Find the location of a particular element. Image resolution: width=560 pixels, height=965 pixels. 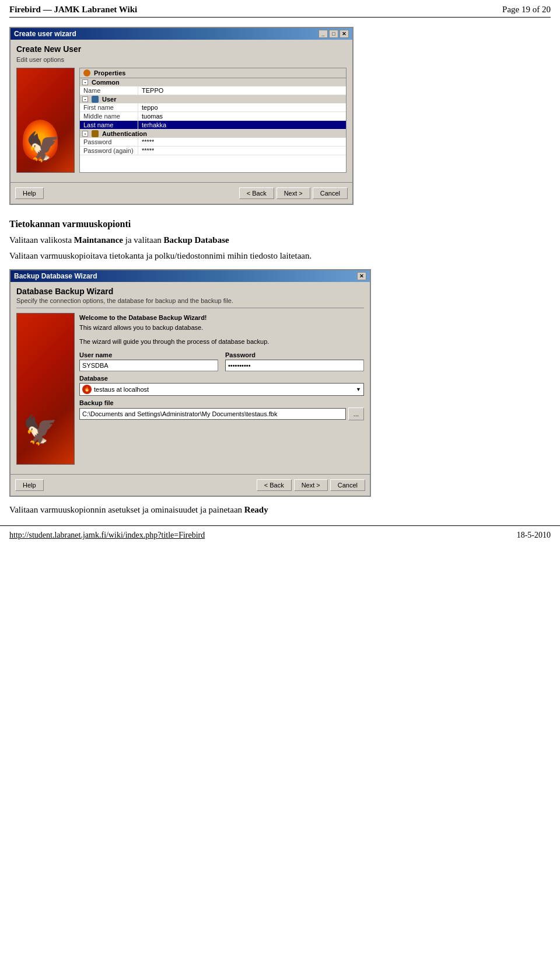

create-cancel-button: Cancel is located at coordinates (330, 193).